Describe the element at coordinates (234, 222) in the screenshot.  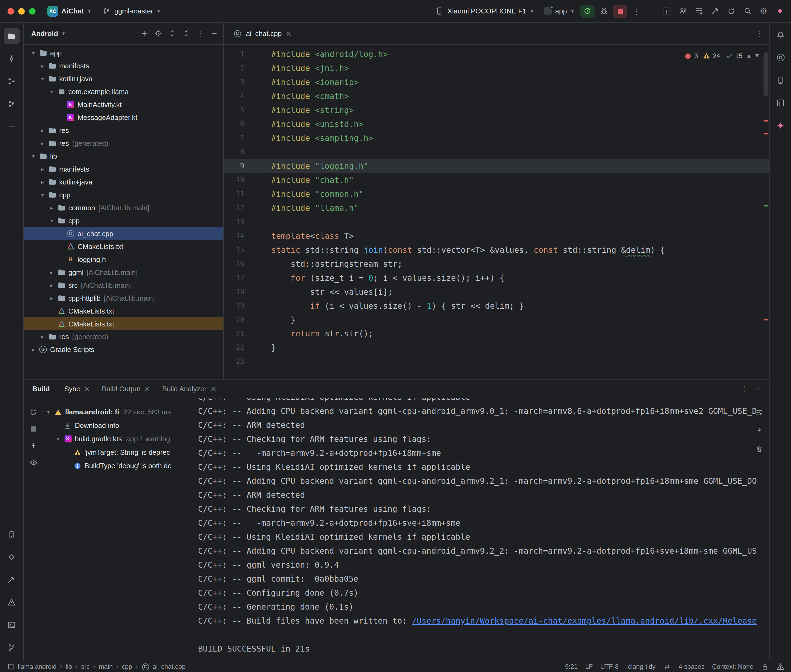
I see `line-number: 13` at that location.